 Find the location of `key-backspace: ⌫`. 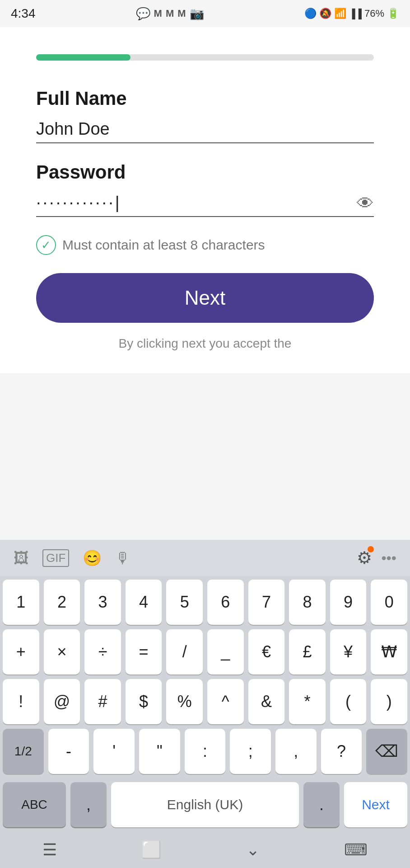

key-backspace: ⌫ is located at coordinates (387, 751).